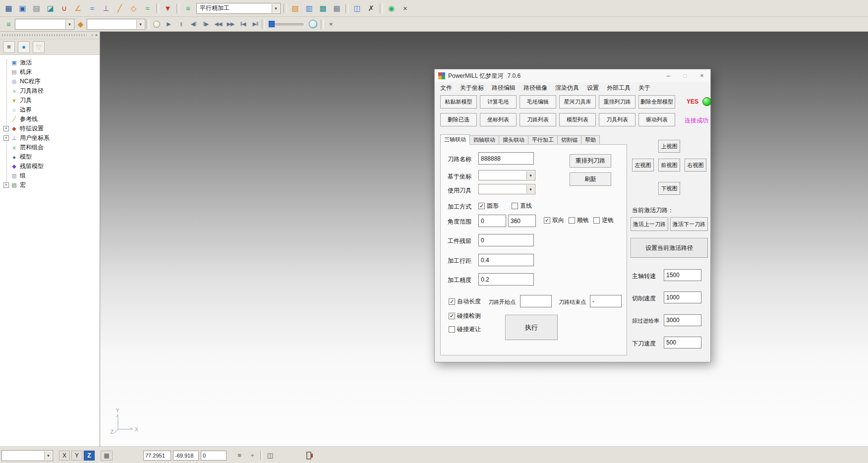 The image size is (868, 463). Describe the element at coordinates (239, 456) in the screenshot. I see `snap-settings-icon: ≡` at that location.